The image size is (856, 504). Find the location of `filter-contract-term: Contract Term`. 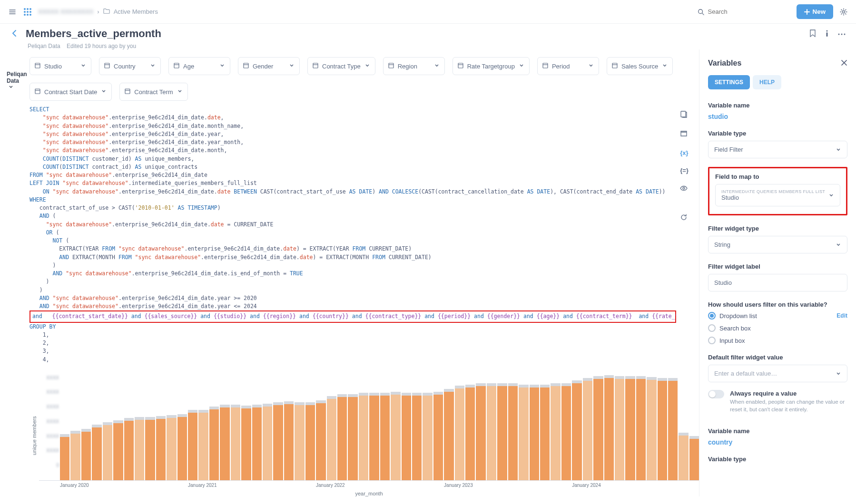

filter-contract-term: Contract Term is located at coordinates (153, 92).